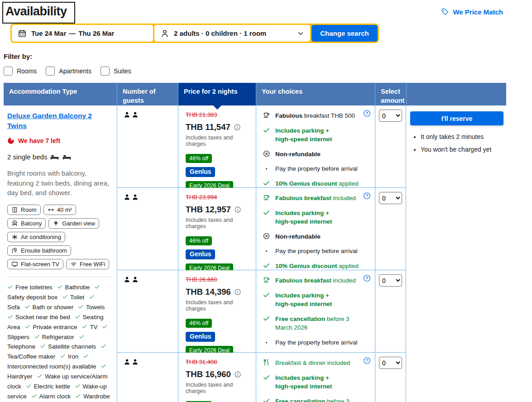 The width and height of the screenshot is (532, 402). Describe the element at coordinates (8, 71) in the screenshot. I see `checkbox-rooms` at that location.